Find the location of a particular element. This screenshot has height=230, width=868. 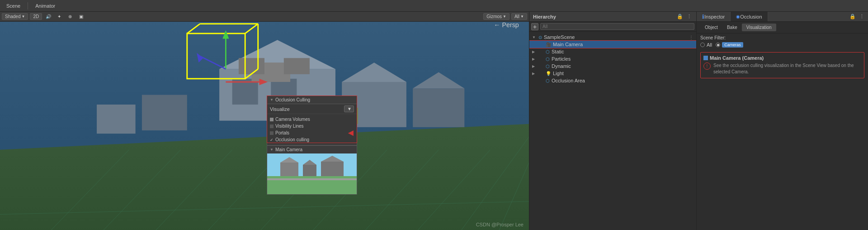

subtab-object: Object is located at coordinates (712, 27).